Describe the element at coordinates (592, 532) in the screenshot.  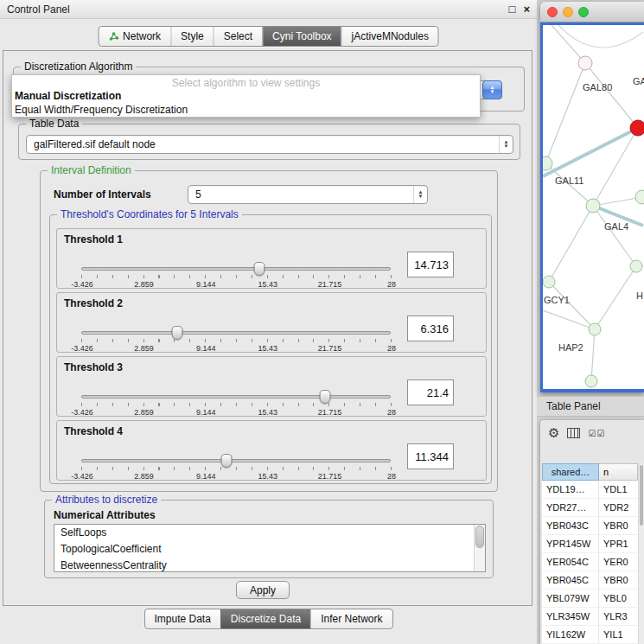
I see `table-panel-window: ⚙ ☑☑ shared… n YDL19…YDL1 YDR27…YDR2 YBR…` at that location.